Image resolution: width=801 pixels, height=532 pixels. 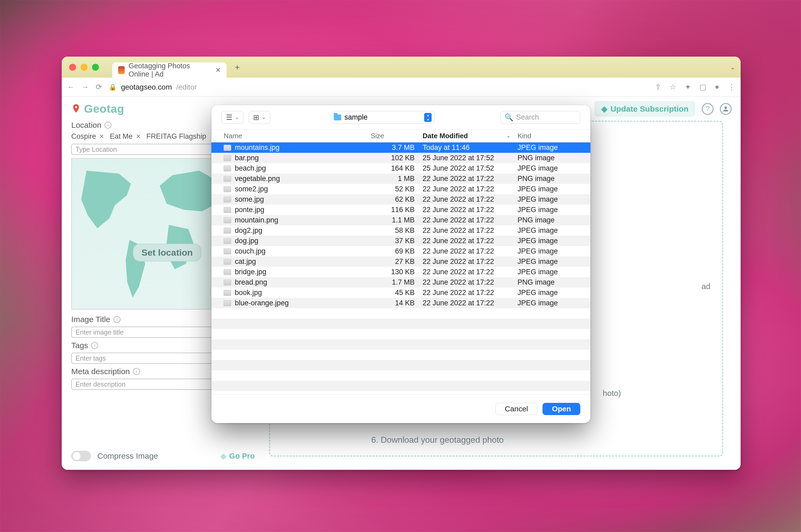 What do you see at coordinates (401, 158) in the screenshot?
I see `file-row: bar.png102 KB25 June 2022 at 17:52PNG im…` at bounding box center [401, 158].